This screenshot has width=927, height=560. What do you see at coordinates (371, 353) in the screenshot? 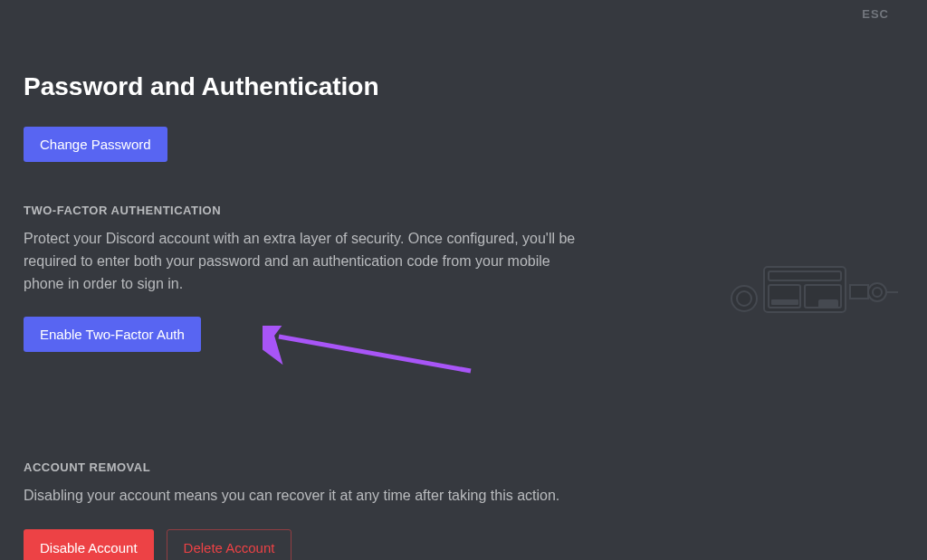
I see `annotation-arrow` at bounding box center [371, 353].